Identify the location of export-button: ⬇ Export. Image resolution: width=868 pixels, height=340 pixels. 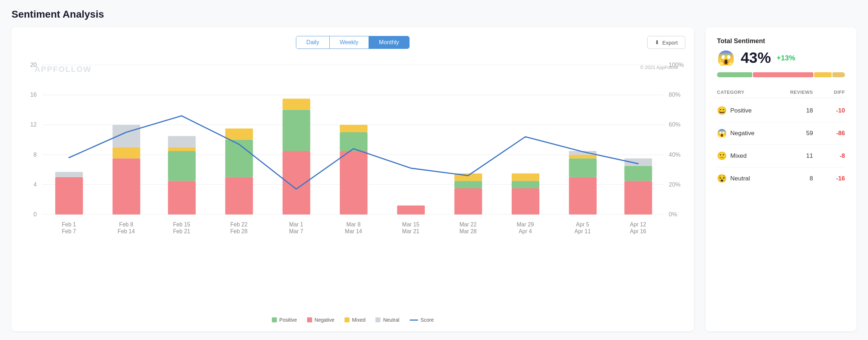
(666, 42).